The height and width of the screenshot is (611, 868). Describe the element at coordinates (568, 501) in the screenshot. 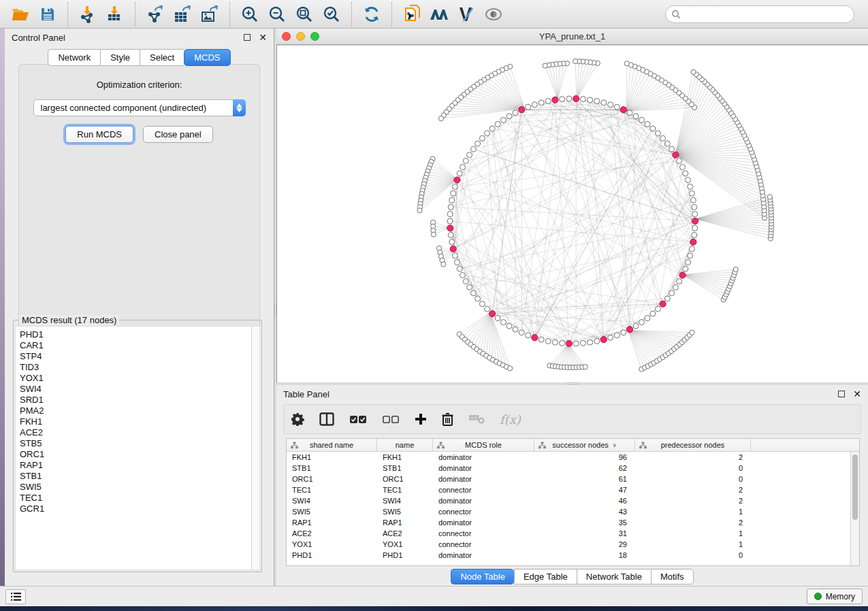

I see `table-row: SWI4SWI4dominator462` at that location.